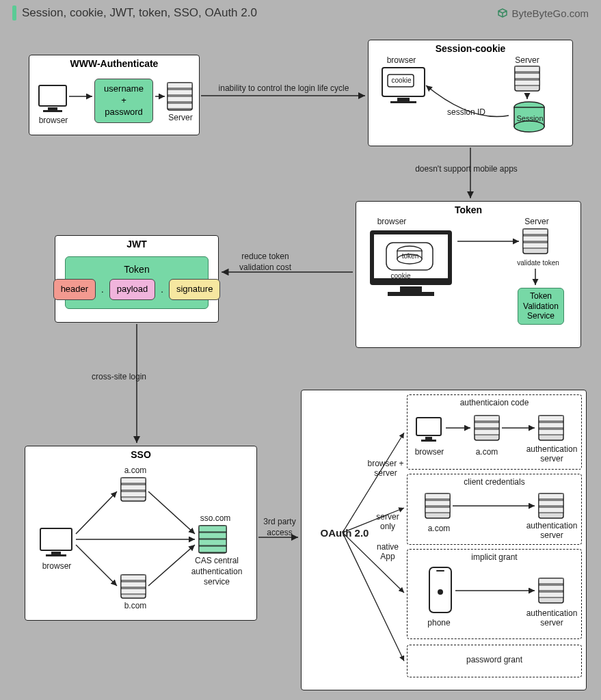 The image size is (601, 700). I want to click on jwt-token-label: Token, so click(137, 269).